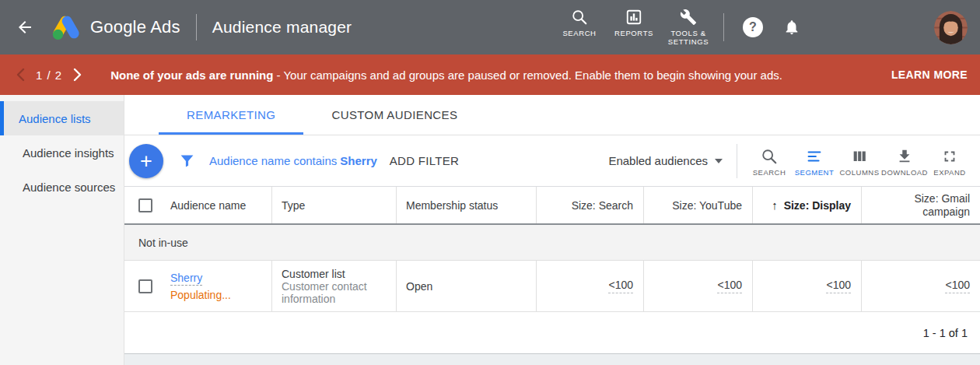 The height and width of the screenshot is (365, 980). I want to click on row-checkbox, so click(145, 286).